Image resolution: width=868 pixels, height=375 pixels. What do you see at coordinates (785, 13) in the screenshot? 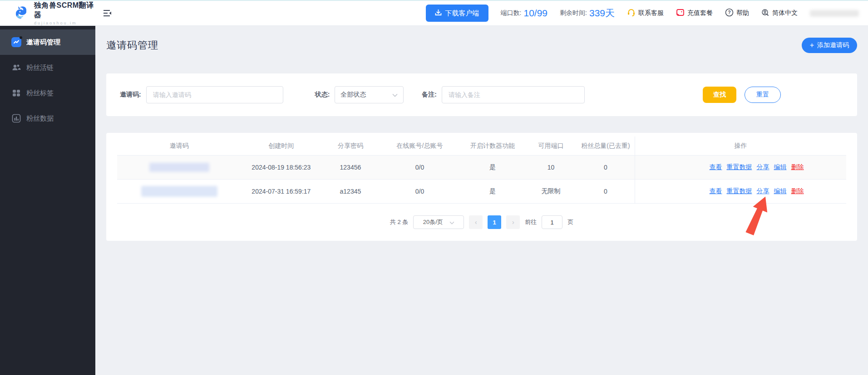
I see `language-label: 简体中文` at bounding box center [785, 13].